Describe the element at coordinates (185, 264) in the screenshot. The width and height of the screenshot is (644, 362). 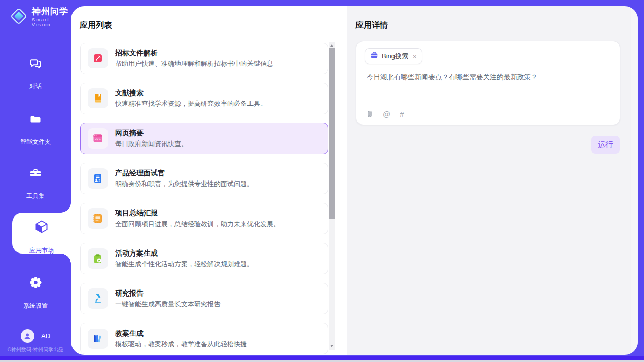
I see `app-card-desc: 智能生成个性化活动方案，轻松解决规划难题。` at that location.